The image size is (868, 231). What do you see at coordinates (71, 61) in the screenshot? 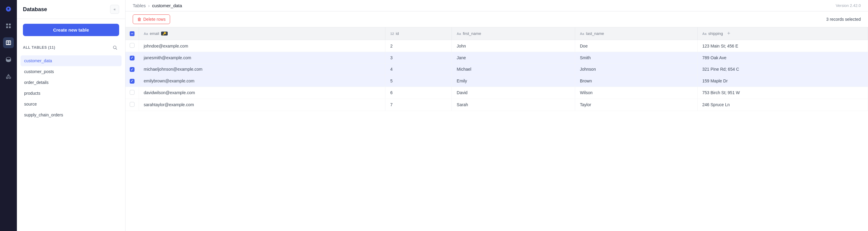
I see `sidebar-item-customer_data: customer_data` at bounding box center [71, 61].